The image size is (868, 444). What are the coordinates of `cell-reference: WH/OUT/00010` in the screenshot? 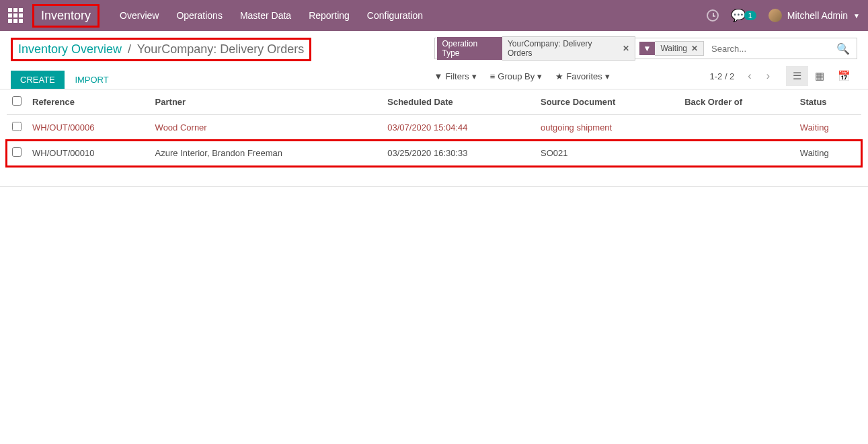 It's located at (89, 153).